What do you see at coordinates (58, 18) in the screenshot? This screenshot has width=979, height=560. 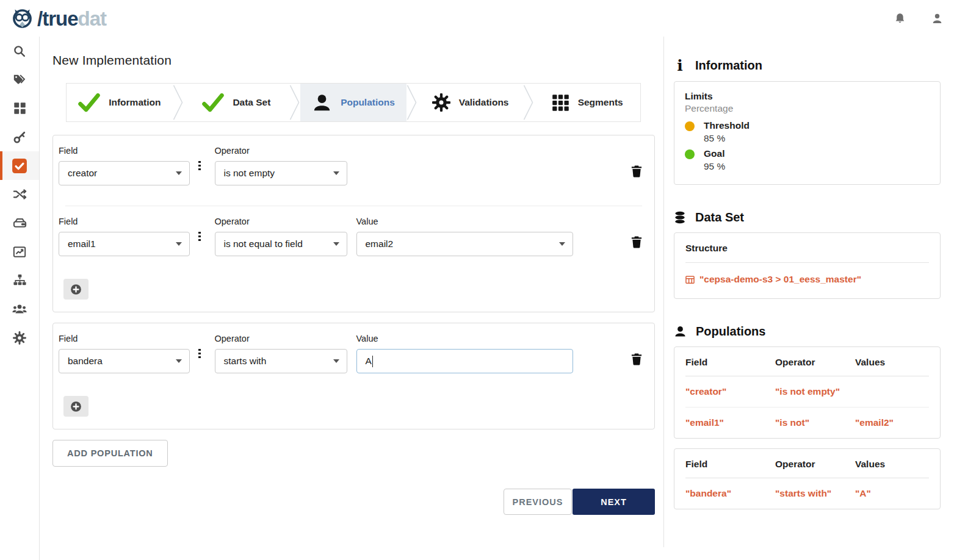 I see `truedat-logo: /truedat` at bounding box center [58, 18].